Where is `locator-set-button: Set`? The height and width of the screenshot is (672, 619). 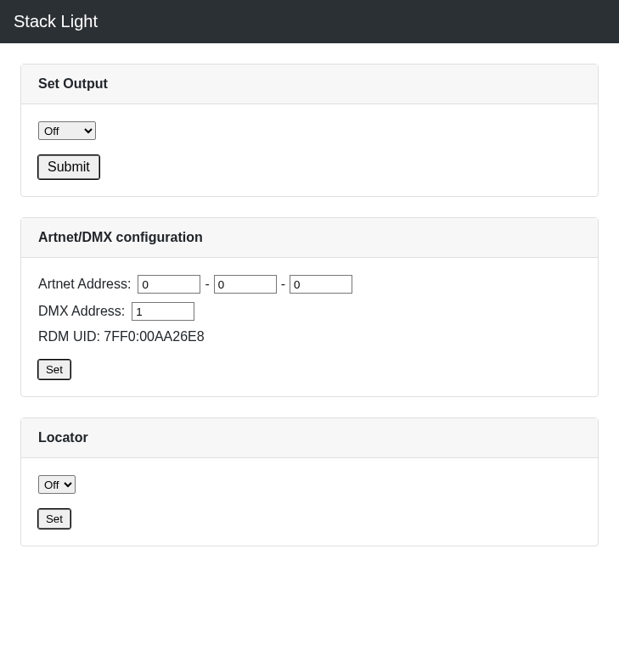
locator-set-button: Set is located at coordinates (54, 519).